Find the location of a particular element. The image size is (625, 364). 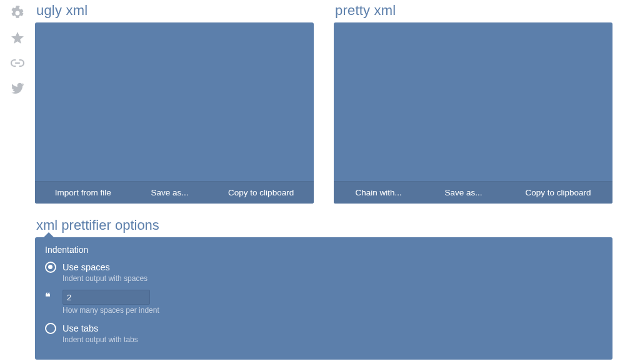

options-title: xml prettifier options is located at coordinates (324, 225).